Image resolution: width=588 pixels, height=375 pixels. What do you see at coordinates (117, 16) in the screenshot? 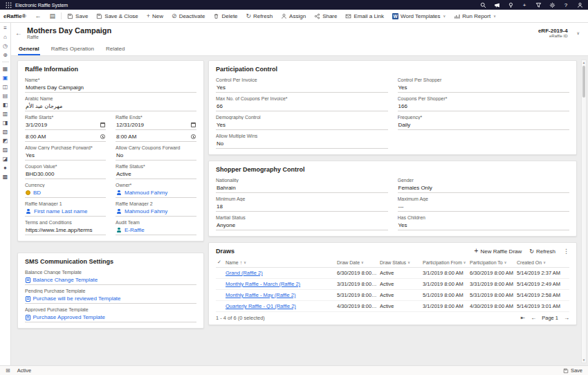
I see `save-close-button: Save & Close` at bounding box center [117, 16].